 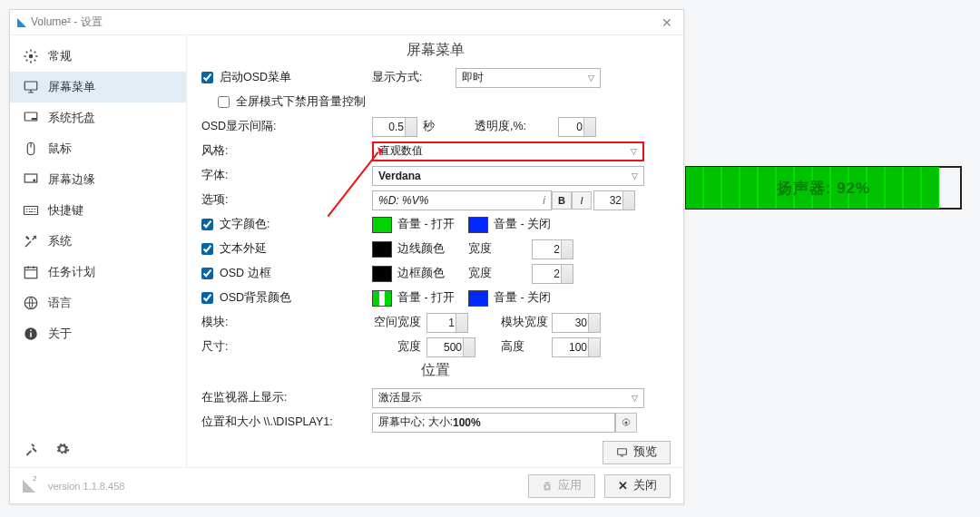 I want to click on interval-label: OSD显示间隔:, so click(x=286, y=127).